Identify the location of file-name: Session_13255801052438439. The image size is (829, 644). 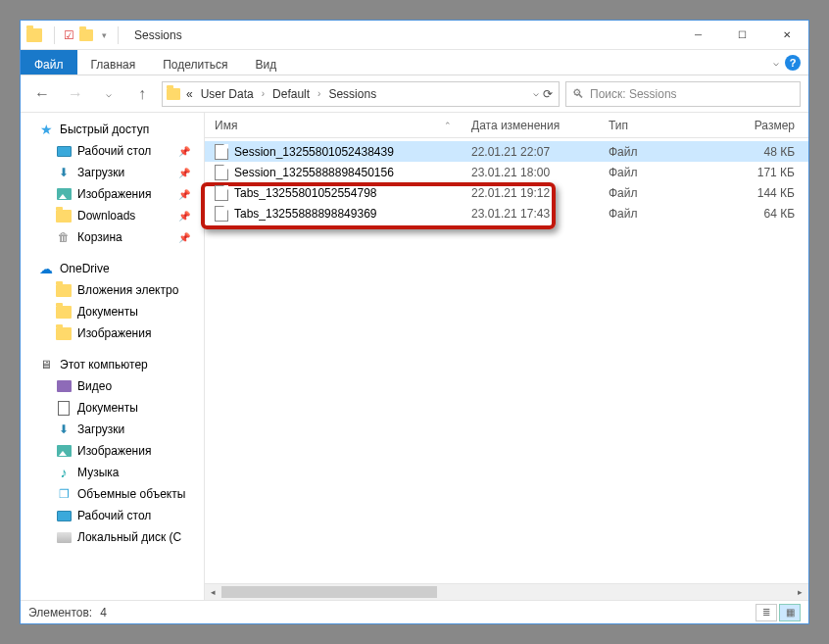
(314, 152).